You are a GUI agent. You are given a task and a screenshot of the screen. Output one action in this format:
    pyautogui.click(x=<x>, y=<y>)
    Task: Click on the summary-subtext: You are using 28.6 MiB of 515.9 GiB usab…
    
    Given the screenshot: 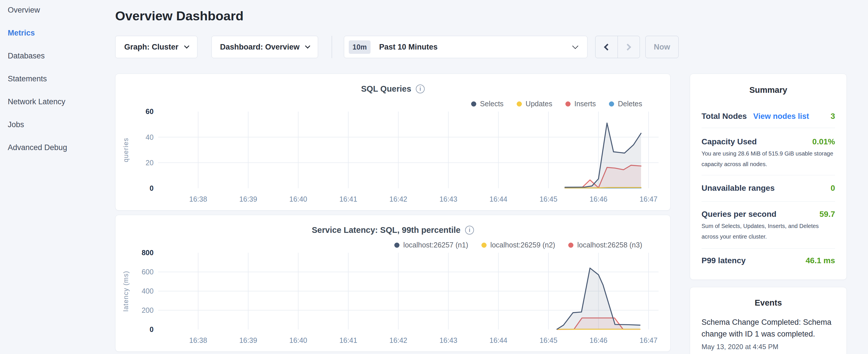 What is the action you would take?
    pyautogui.click(x=769, y=159)
    